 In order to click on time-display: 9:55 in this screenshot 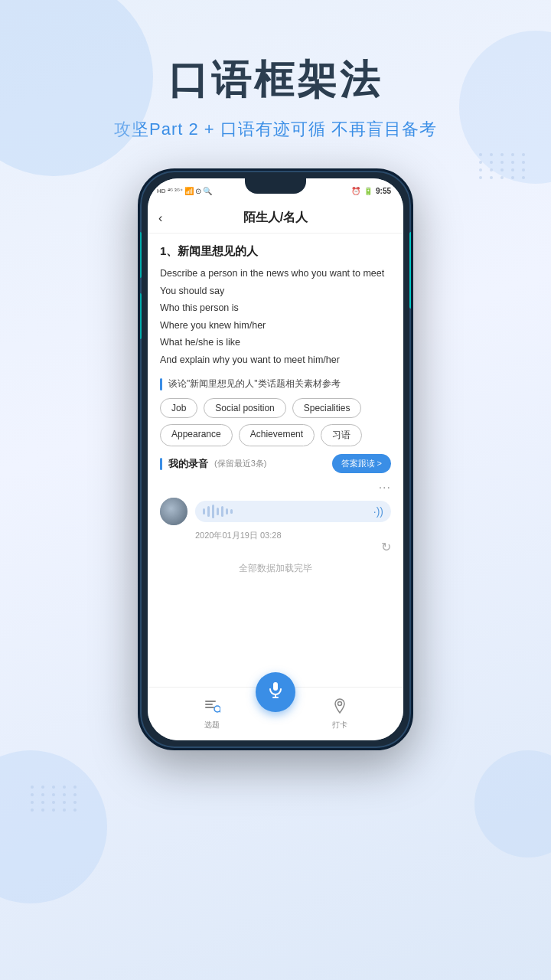, I will do `click(383, 191)`.